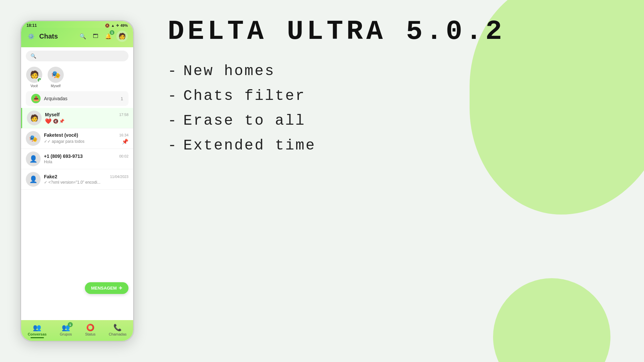 This screenshot has width=644, height=362. Describe the element at coordinates (172, 96) in the screenshot. I see `feature-dash-2: -` at that location.